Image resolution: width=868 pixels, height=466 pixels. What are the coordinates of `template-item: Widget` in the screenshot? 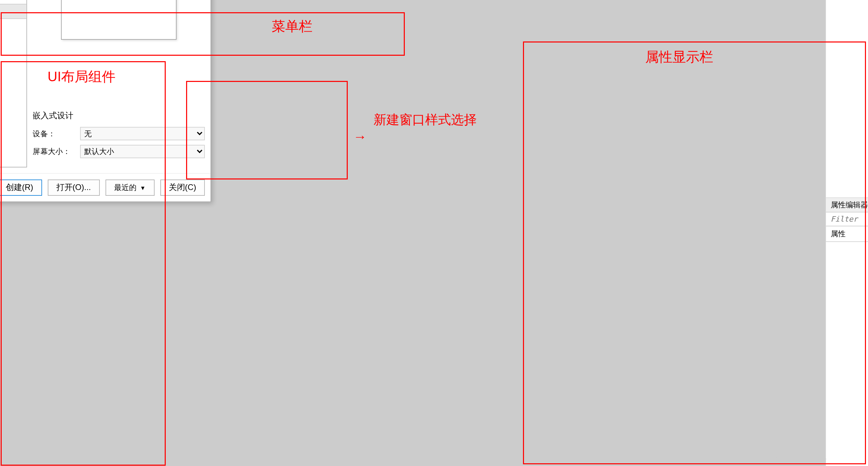 It's located at (13, 2).